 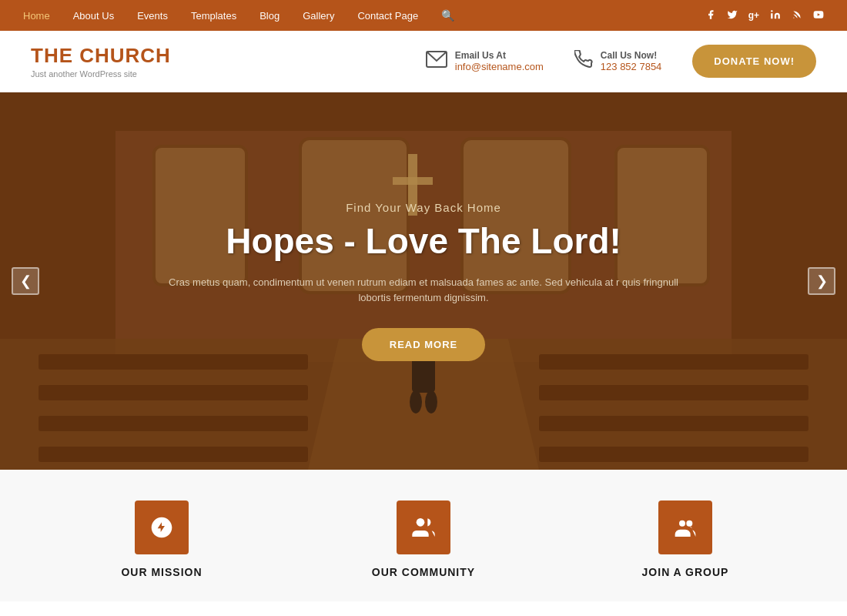 What do you see at coordinates (388, 15) in the screenshot?
I see `nav-contact: Contact Page` at bounding box center [388, 15].